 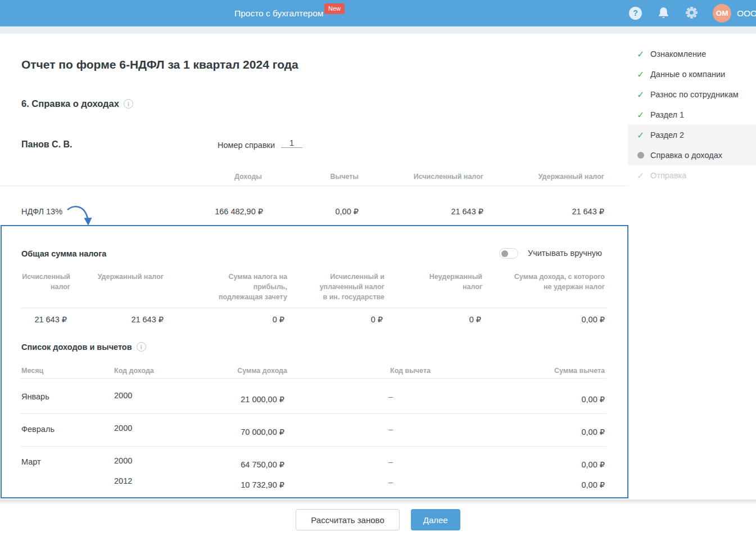 What do you see at coordinates (568, 212) in the screenshot?
I see `withheld-tax-value: 21 643 ₽` at bounding box center [568, 212].